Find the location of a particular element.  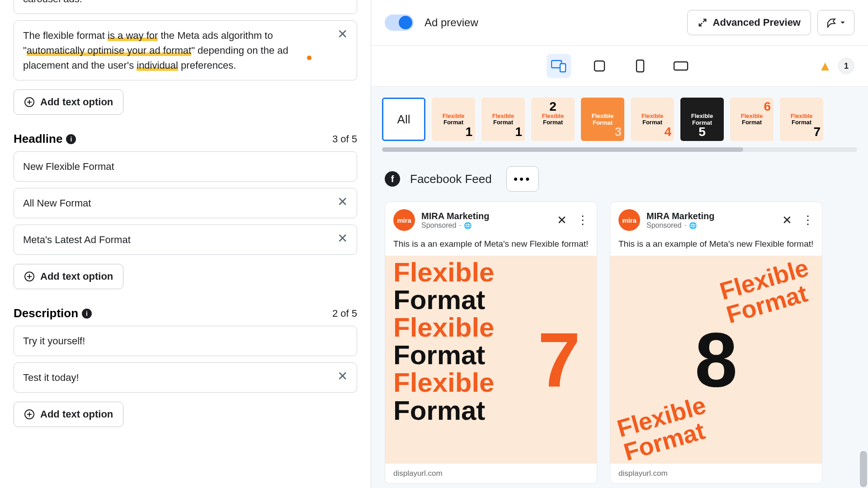

view-all-devices is located at coordinates (559, 66).